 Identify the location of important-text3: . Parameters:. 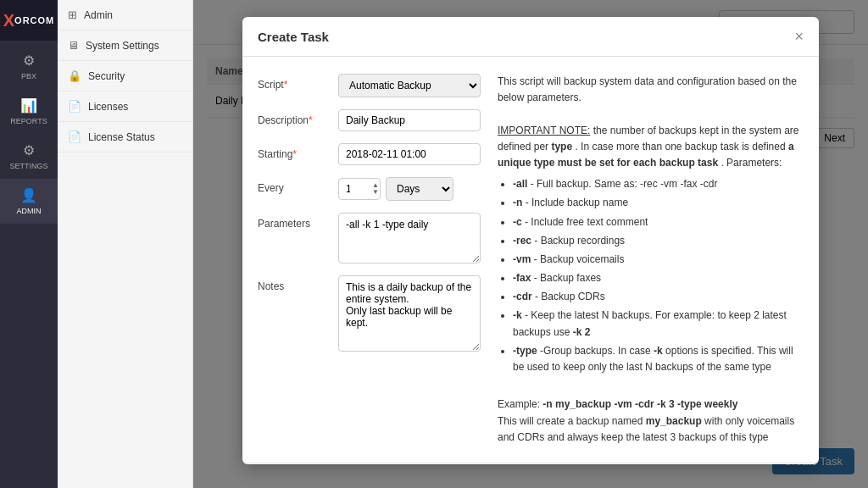
(751, 163).